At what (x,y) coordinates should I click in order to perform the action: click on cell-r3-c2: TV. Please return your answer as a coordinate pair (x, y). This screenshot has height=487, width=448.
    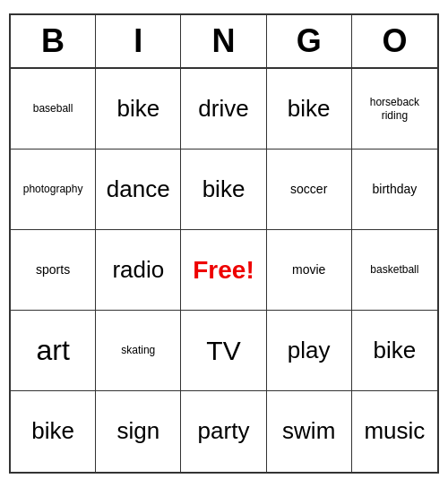
    Looking at the image, I should click on (224, 351).